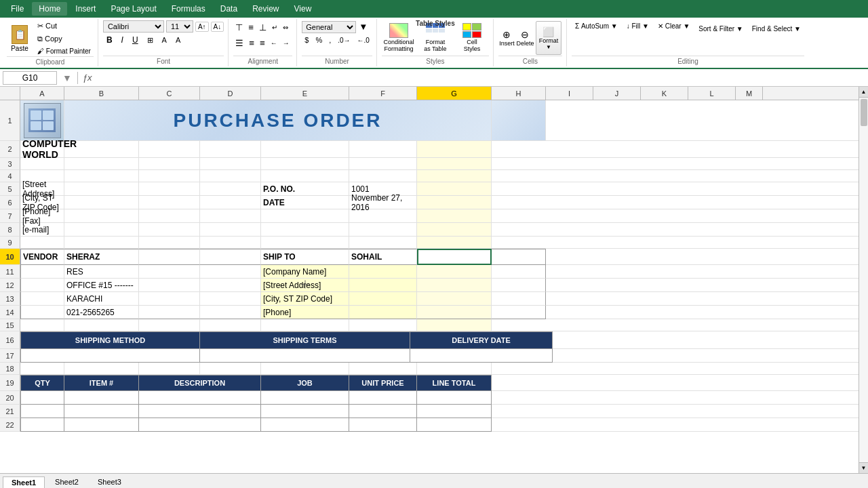 This screenshot has height=488, width=868. I want to click on cell-a22, so click(42, 425).